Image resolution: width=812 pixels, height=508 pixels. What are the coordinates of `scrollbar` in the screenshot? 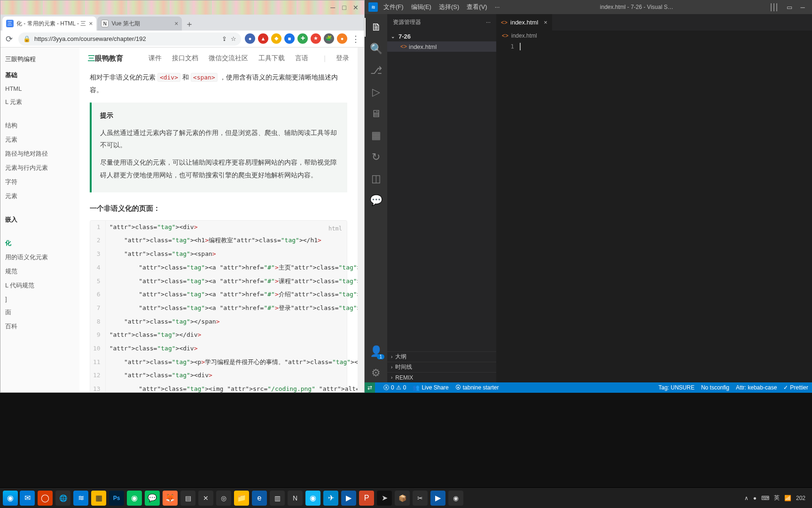 It's located at (361, 220).